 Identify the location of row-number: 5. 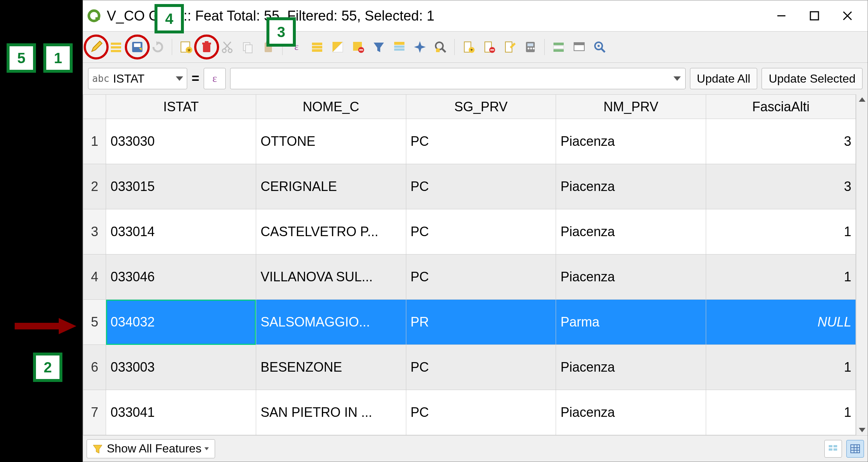
(95, 322).